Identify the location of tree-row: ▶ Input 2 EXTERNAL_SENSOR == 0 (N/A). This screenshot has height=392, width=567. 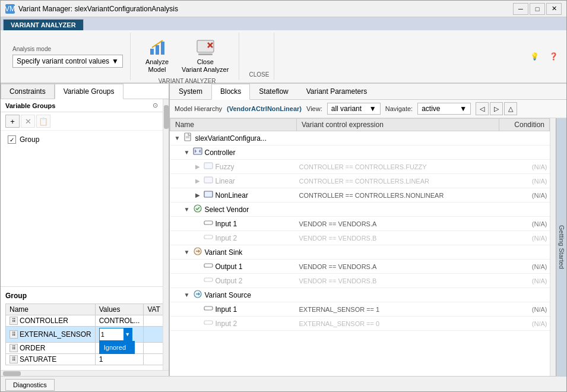
(360, 324).